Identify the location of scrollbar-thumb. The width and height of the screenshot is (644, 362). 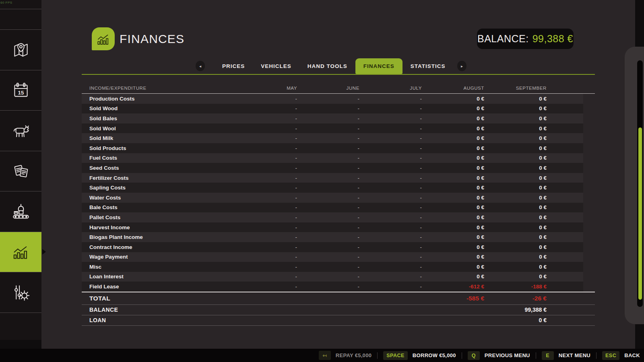
(640, 214).